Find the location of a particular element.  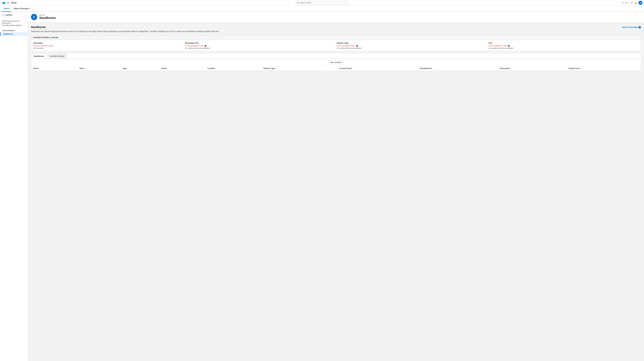

col-current-org-id: Current Org Id is located at coordinates (378, 69).